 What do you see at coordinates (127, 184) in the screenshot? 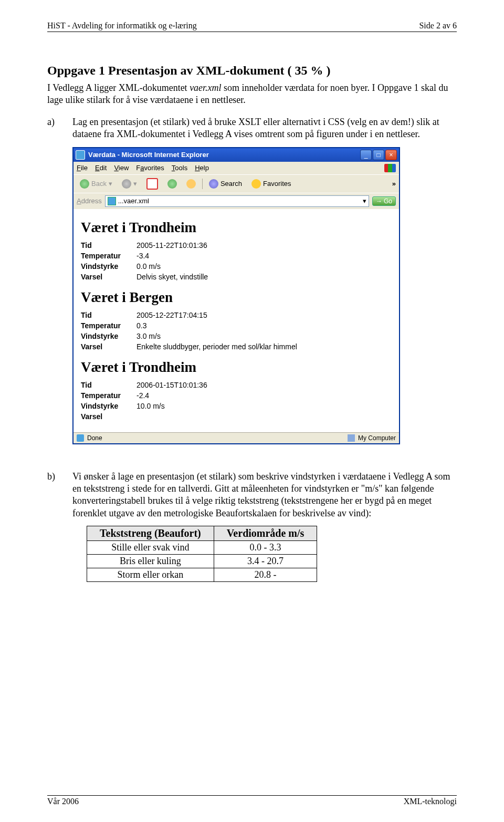
I see `forward-icon` at bounding box center [127, 184].